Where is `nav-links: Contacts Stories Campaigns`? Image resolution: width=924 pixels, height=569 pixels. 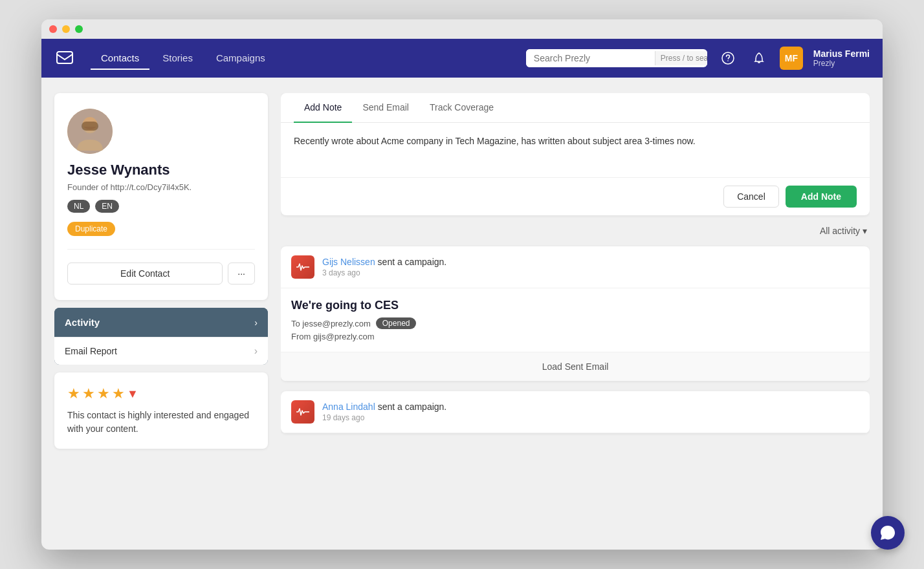 nav-links: Contacts Stories Campaigns is located at coordinates (308, 58).